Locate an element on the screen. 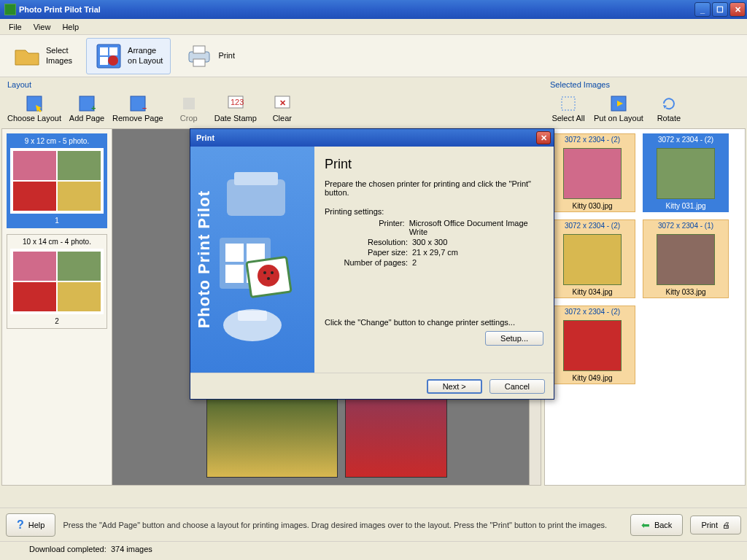 This screenshot has width=747, height=560. layout-pages-list: 9 x 12 cm - 5 photo. 110 x 14 cm - 4 pho… is located at coordinates (57, 307).